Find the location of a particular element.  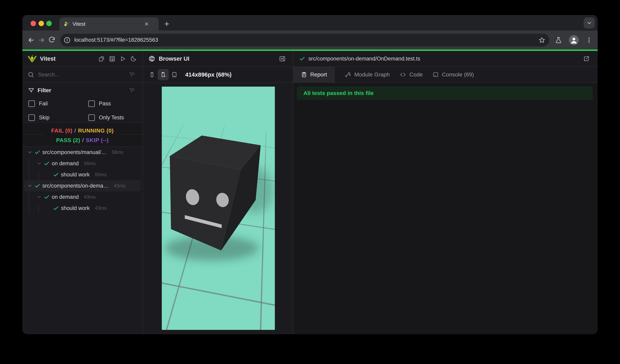

filter-label: Fail is located at coordinates (61, 104).